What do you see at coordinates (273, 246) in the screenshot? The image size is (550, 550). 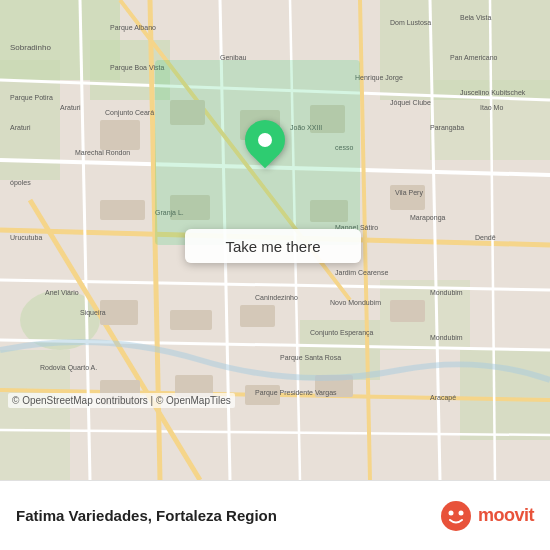 I see `take-me-there-button: Take me there` at bounding box center [273, 246].